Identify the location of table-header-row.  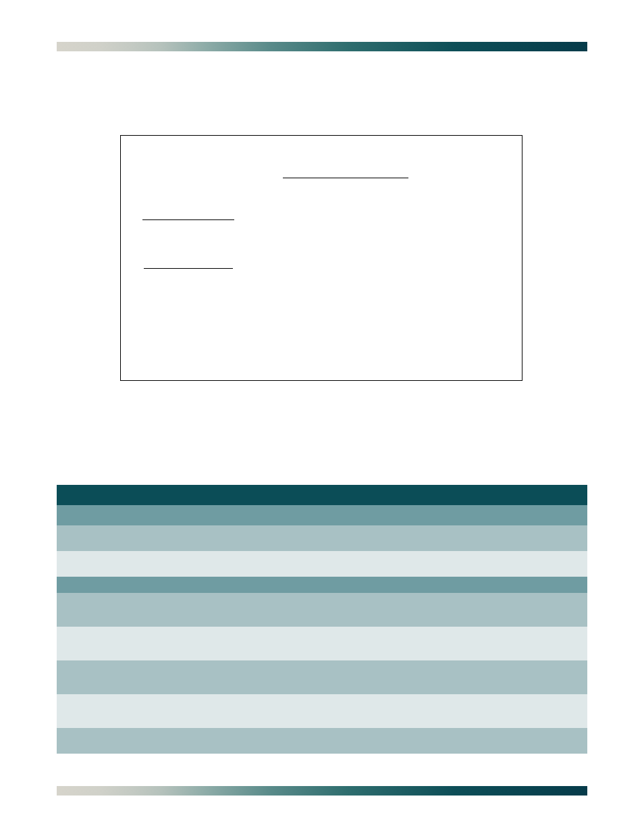
(322, 495).